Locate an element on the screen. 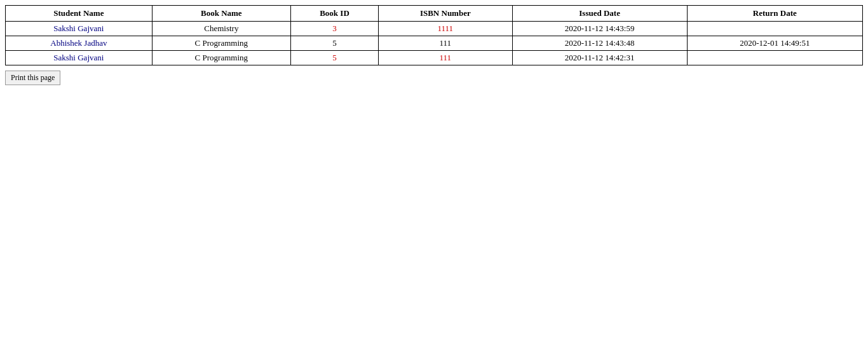 This screenshot has height=361, width=868. cell-book-name: Chemistry is located at coordinates (221, 29).